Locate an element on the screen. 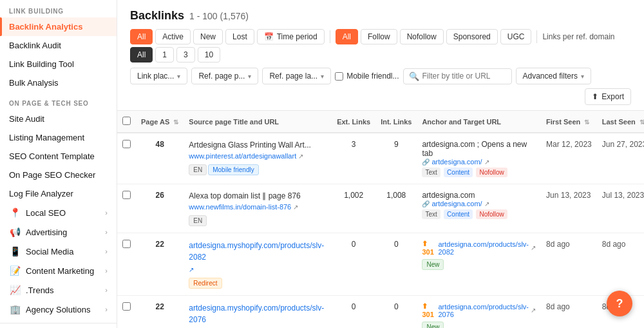 The image size is (644, 328). follow-filter-button: Follow is located at coordinates (379, 37).